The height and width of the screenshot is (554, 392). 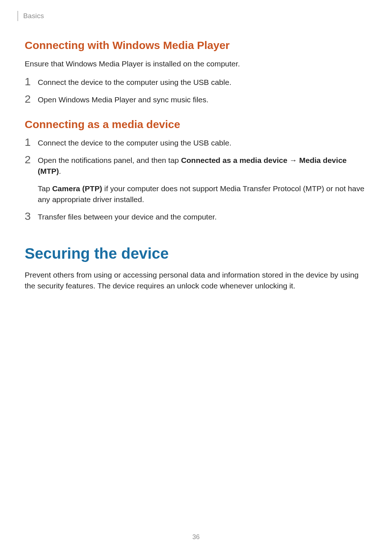 What do you see at coordinates (196, 45) in the screenshot?
I see `subheading-wmp: Connecting with Windows Media Player` at bounding box center [196, 45].